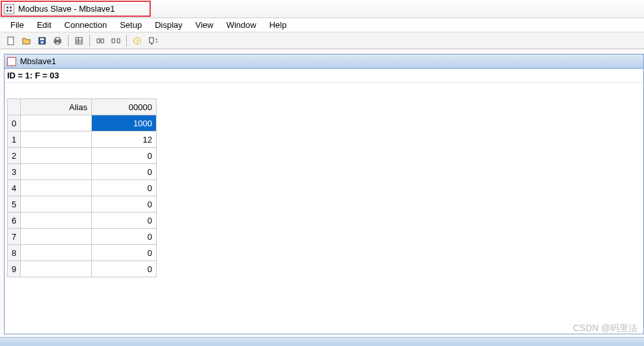  What do you see at coordinates (324, 76) in the screenshot?
I see `slave-status-line: ID = 1: F = 03` at bounding box center [324, 76].